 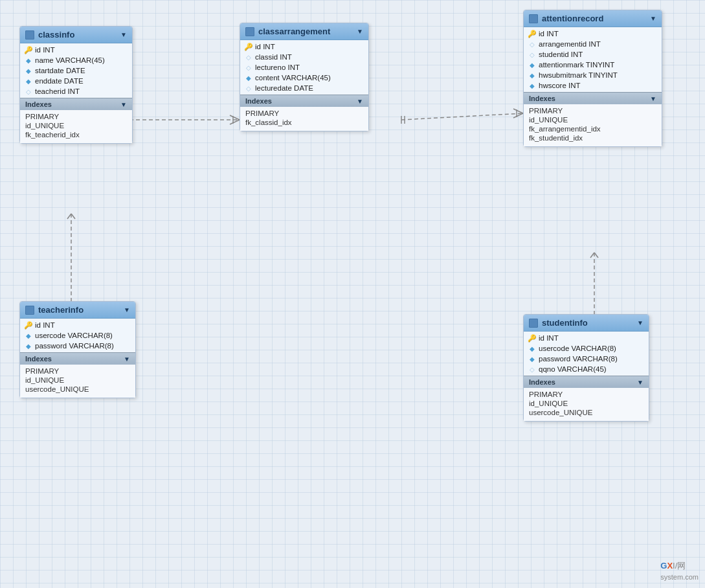 I want to click on classarrangement-fields: 🔑 id INT ◇ classid INT ◇ lectureno INT ◆…, so click(x=304, y=67).